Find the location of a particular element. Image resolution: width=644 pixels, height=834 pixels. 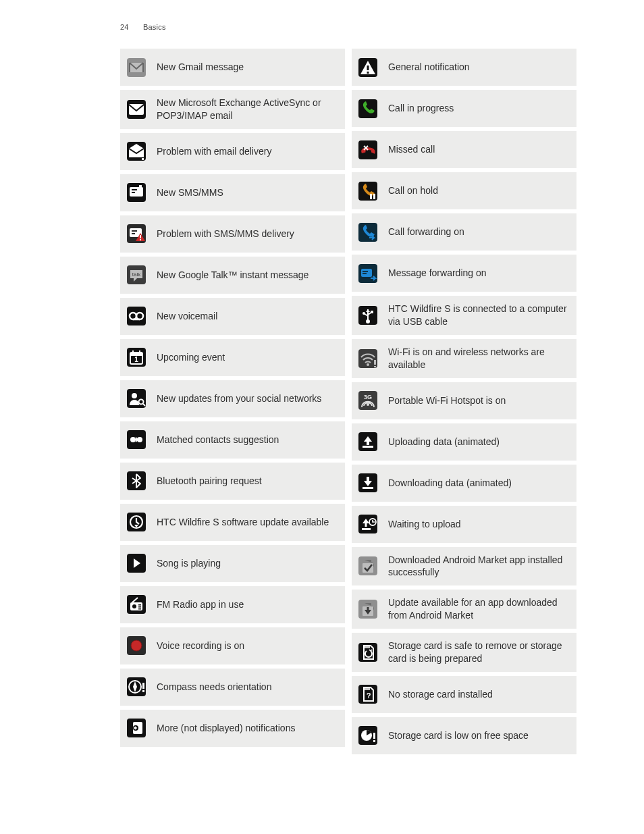

gtalk-icon is located at coordinates (136, 275).